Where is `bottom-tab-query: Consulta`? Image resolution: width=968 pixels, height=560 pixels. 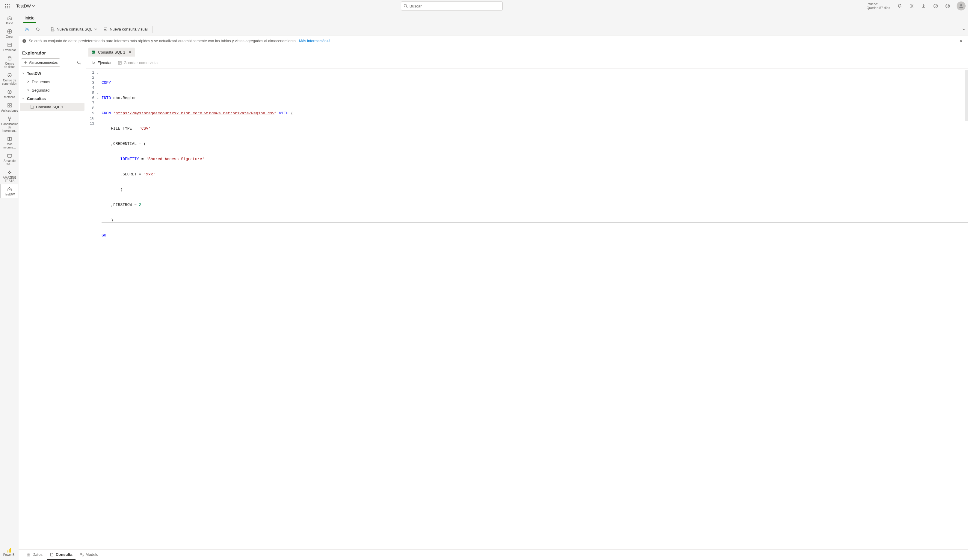 bottom-tab-query: Consulta is located at coordinates (61, 555).